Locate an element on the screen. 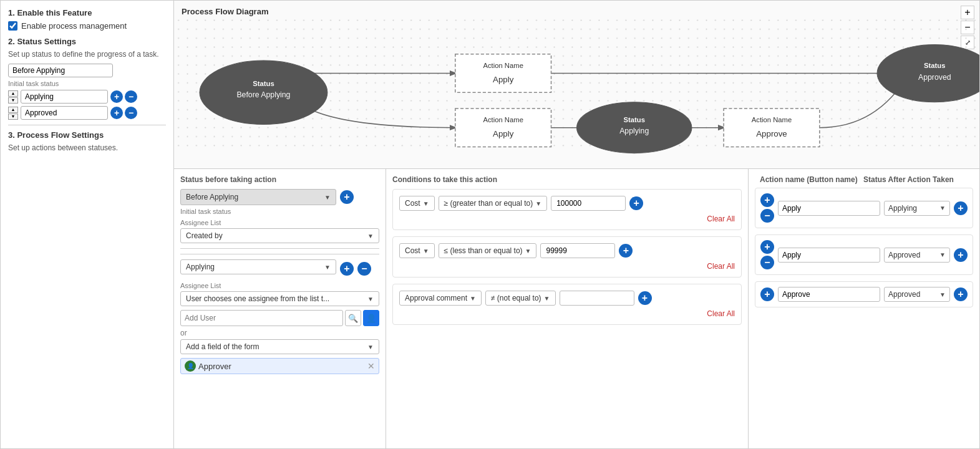  before-applying-input is located at coordinates (61, 70).